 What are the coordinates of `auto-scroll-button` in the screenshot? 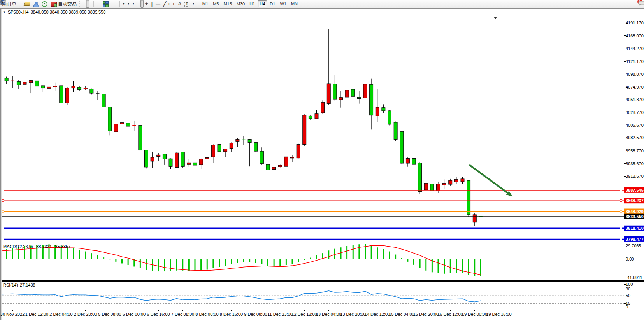 It's located at (114, 4).